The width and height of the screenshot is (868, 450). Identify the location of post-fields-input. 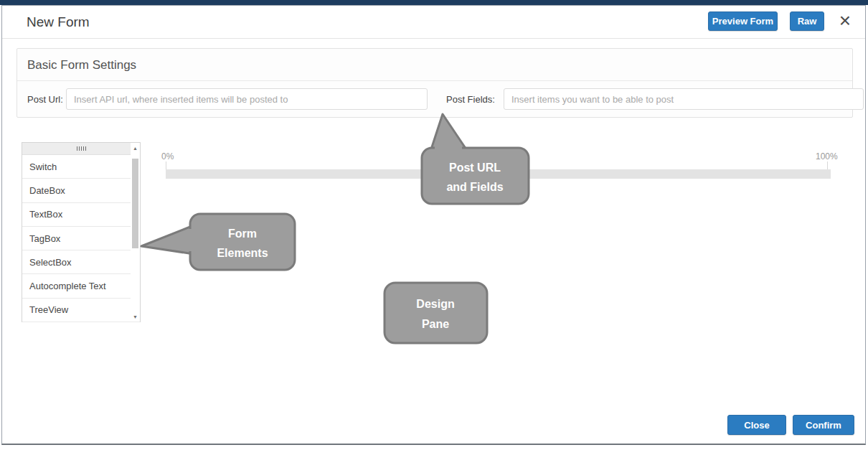
(684, 99).